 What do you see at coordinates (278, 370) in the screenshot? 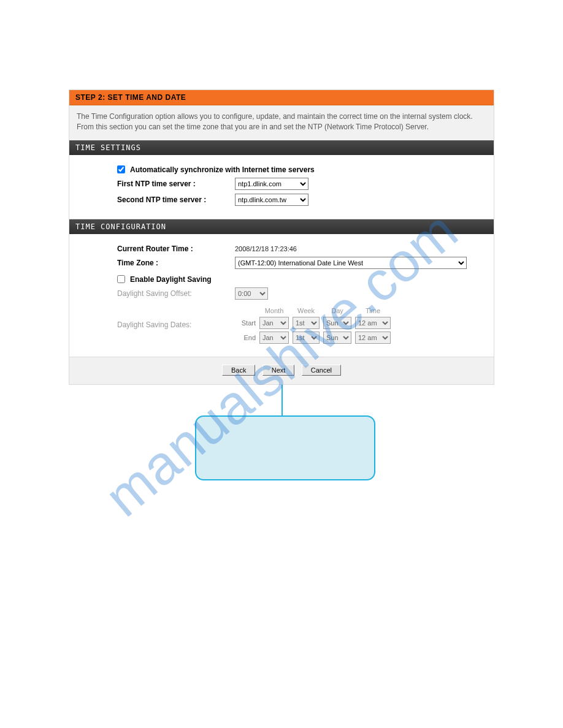
I see `next-button: Next` at bounding box center [278, 370].